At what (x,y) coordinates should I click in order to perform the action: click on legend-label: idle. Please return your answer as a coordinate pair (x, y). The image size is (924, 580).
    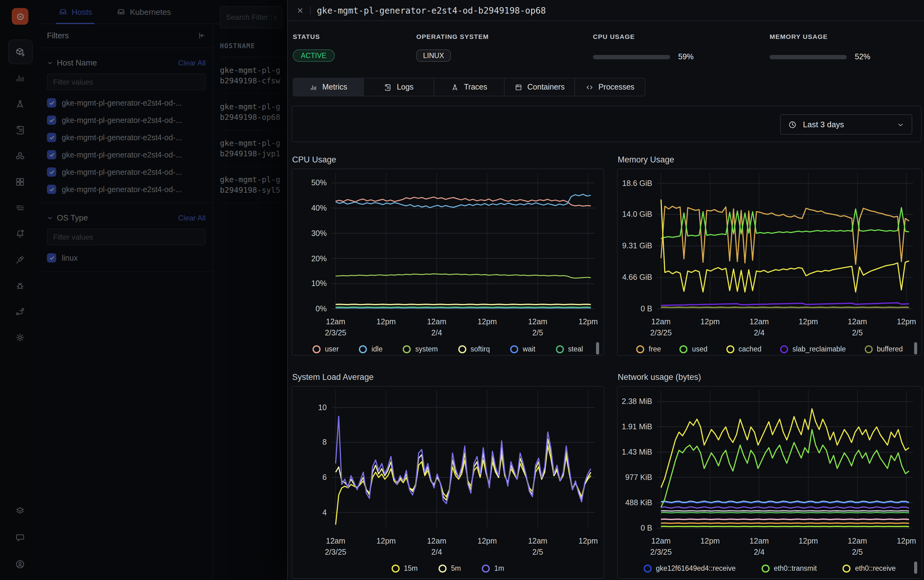
    Looking at the image, I should click on (377, 349).